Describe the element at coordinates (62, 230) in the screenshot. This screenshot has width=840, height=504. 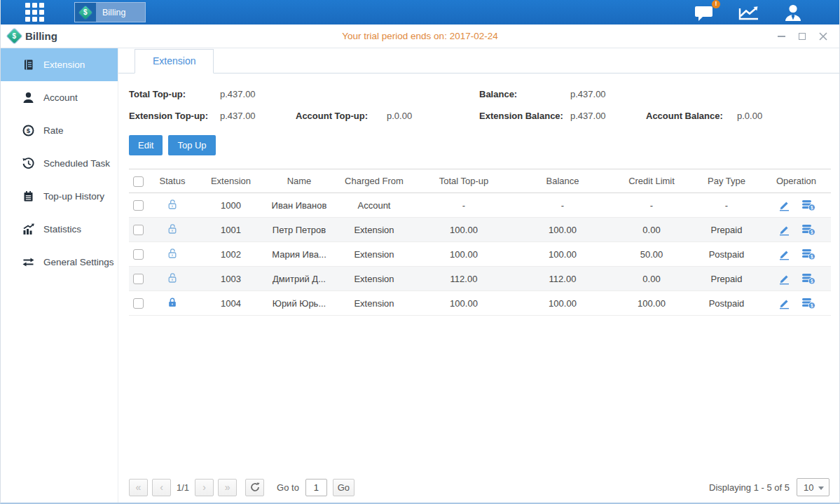
I see `sidebar-item-label: Statistics` at that location.